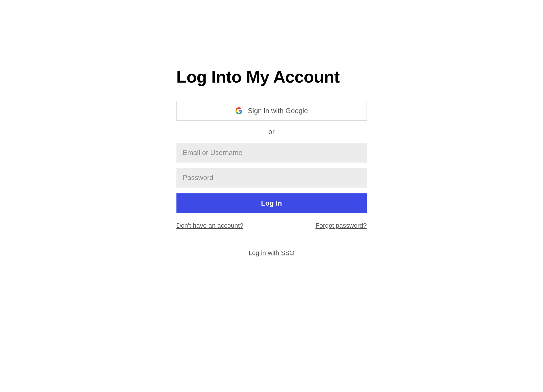 The image size is (543, 392). What do you see at coordinates (272, 253) in the screenshot?
I see `sso-link: Log in with SSO` at bounding box center [272, 253].